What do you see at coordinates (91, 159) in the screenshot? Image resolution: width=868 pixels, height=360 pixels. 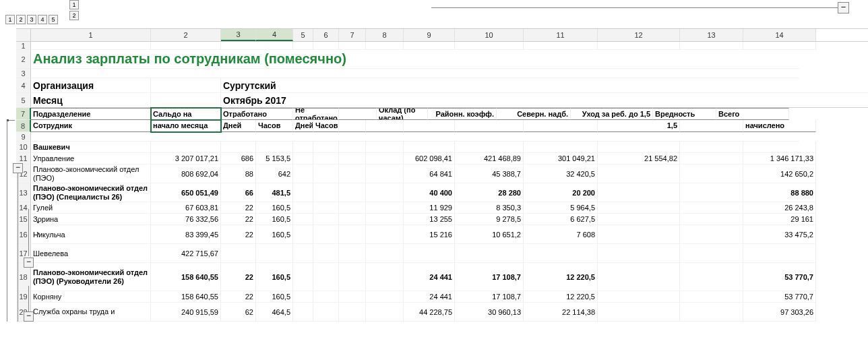 I see `cell-name: Управление` at bounding box center [91, 159].